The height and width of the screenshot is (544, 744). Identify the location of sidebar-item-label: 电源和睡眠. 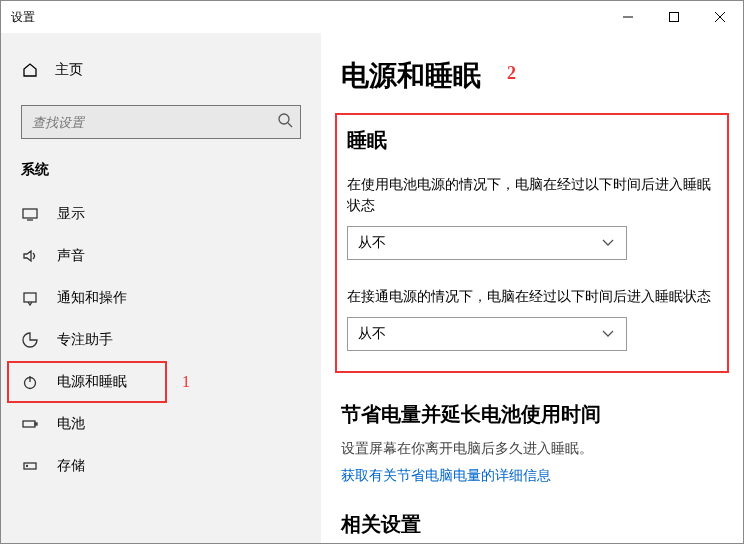
(92, 382).